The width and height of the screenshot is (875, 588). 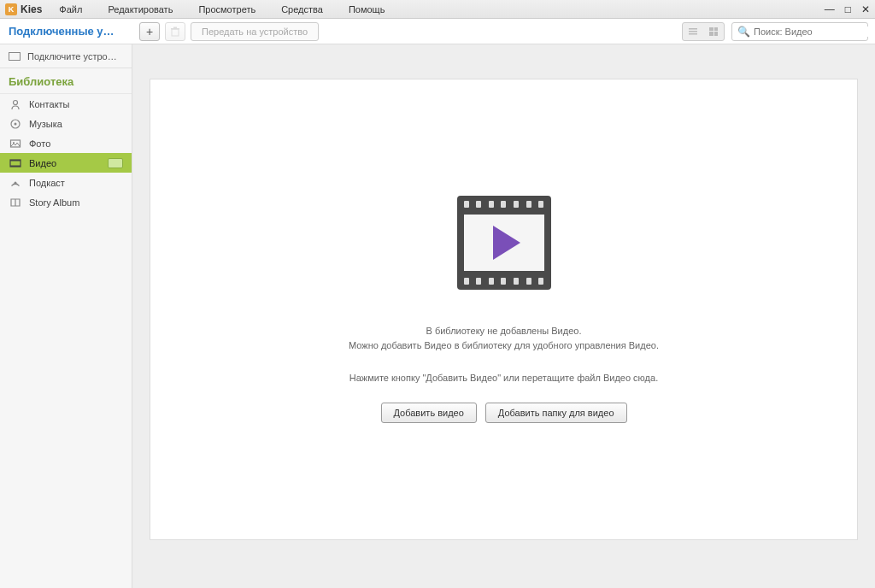 What do you see at coordinates (39, 144) in the screenshot?
I see `sidebar-item-label: Фото` at bounding box center [39, 144].